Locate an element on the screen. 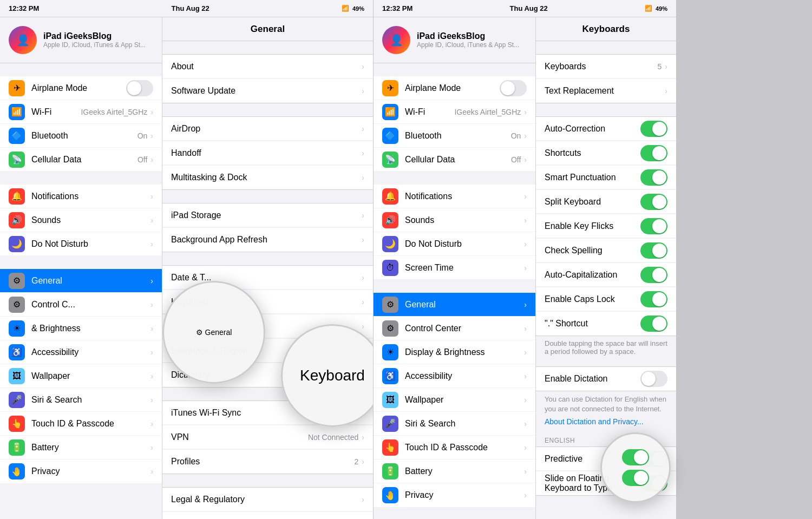 The image size is (812, 519). cellular-label: Cellular Data is located at coordinates (84, 160).